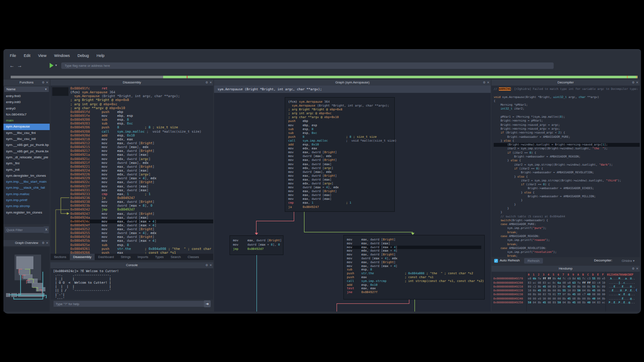  What do you see at coordinates (414, 274) in the screenshot?
I see `code-line: push str.the ; 0x804a008 ; "the " ; cons…` at bounding box center [414, 274].